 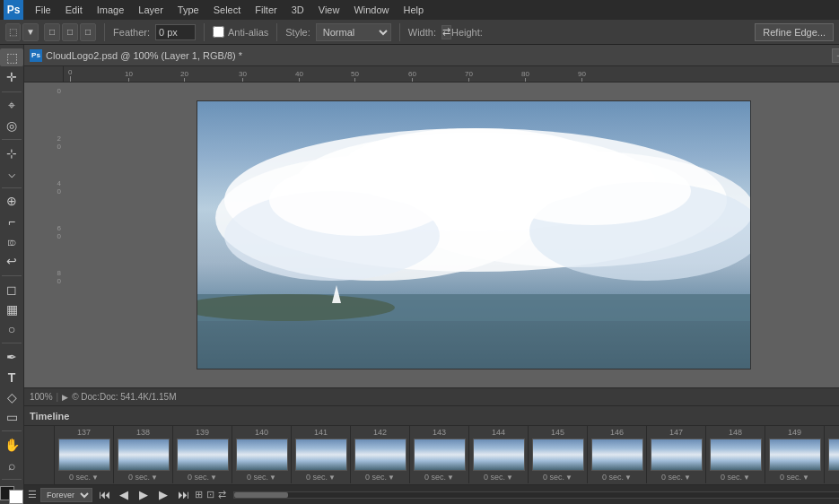 I want to click on history-brush-tool: ↩, so click(x=12, y=261).